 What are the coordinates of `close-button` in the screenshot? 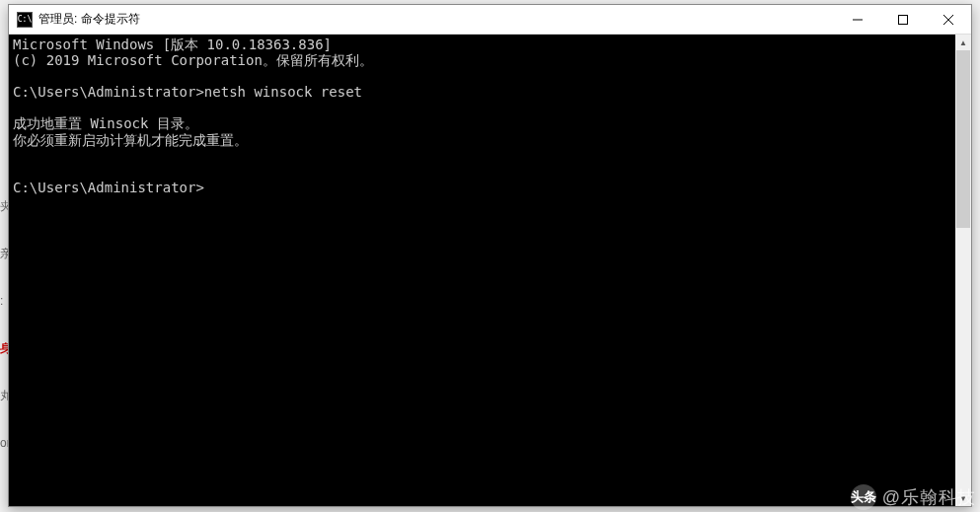 It's located at (948, 20).